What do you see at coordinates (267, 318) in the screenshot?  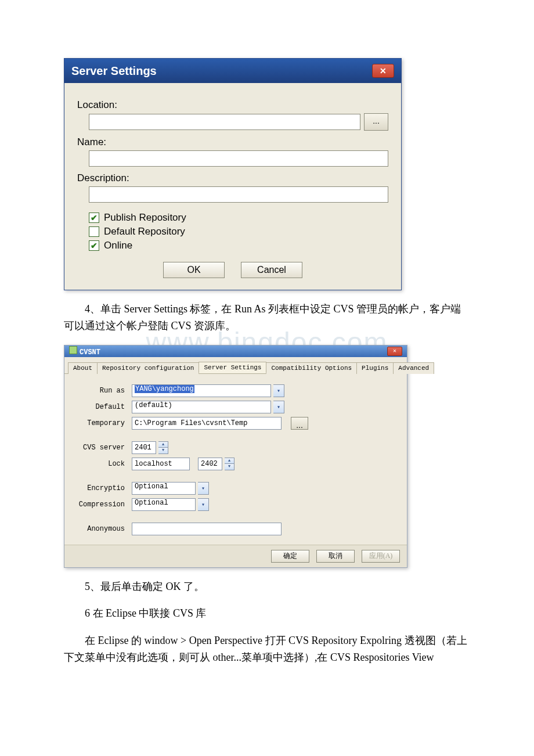 I see `paragraph-4: 4、单击 Server Settings 标签，在 Run As 列表框中设定 …` at bounding box center [267, 318].